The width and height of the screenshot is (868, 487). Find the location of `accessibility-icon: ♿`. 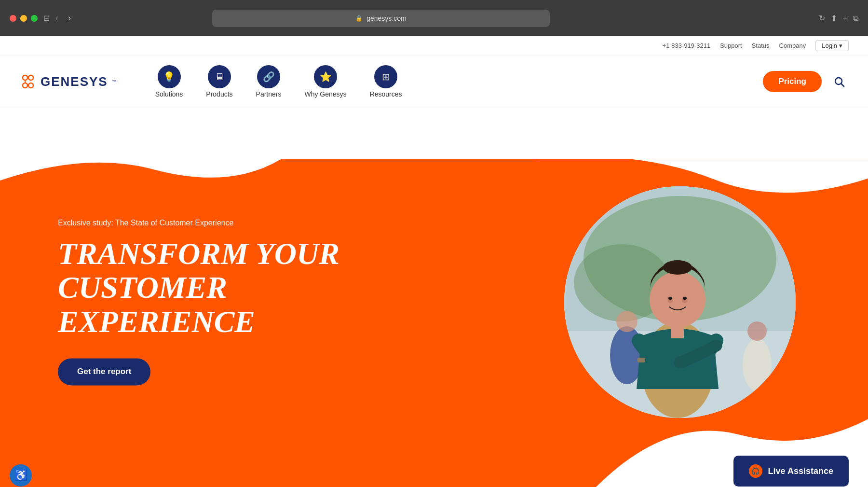

accessibility-icon: ♿ is located at coordinates (21, 475).